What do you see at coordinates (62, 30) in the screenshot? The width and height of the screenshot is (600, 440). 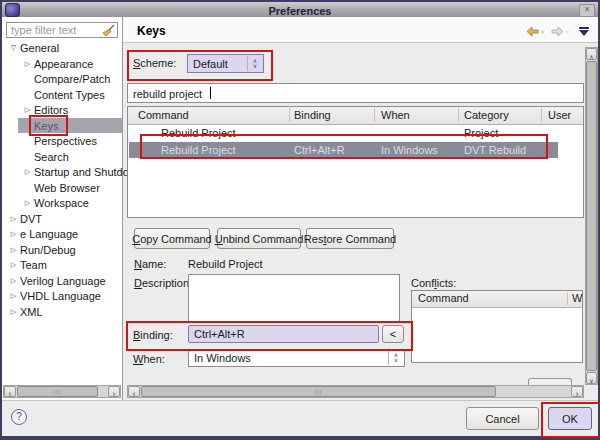 I see `filter-input: type filter text` at bounding box center [62, 30].